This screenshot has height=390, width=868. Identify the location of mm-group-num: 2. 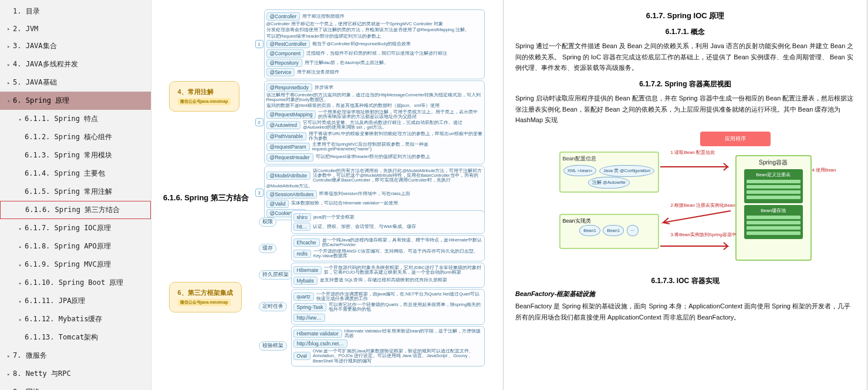
(259, 122).